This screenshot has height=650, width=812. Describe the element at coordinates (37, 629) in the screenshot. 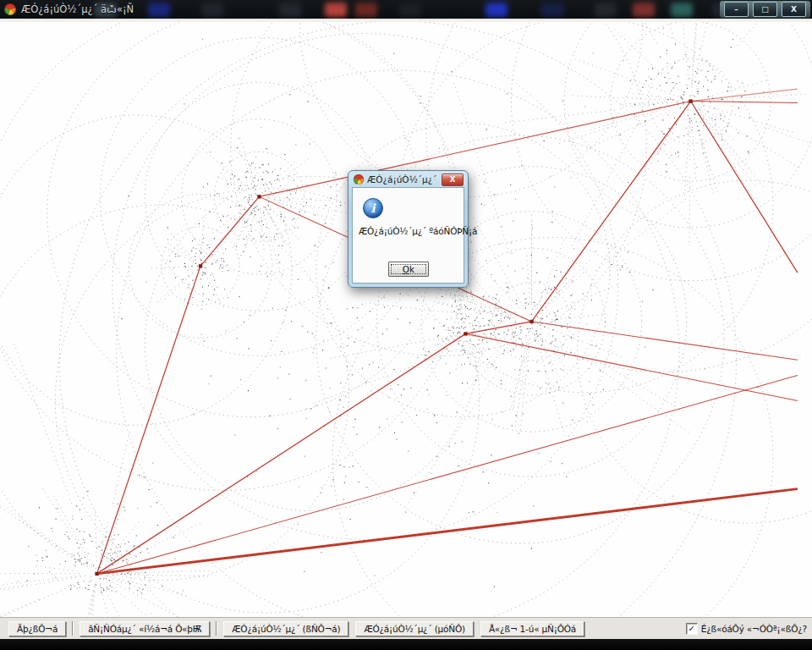

I see `clear-button: Äþ¿ßÔ¬á` at that location.